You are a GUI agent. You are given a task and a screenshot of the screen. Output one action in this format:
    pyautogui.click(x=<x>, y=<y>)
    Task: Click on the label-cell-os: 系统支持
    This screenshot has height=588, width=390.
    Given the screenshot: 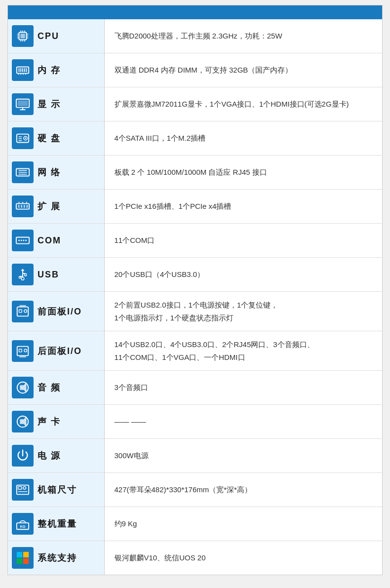 What is the action you would take?
    pyautogui.click(x=56, y=558)
    